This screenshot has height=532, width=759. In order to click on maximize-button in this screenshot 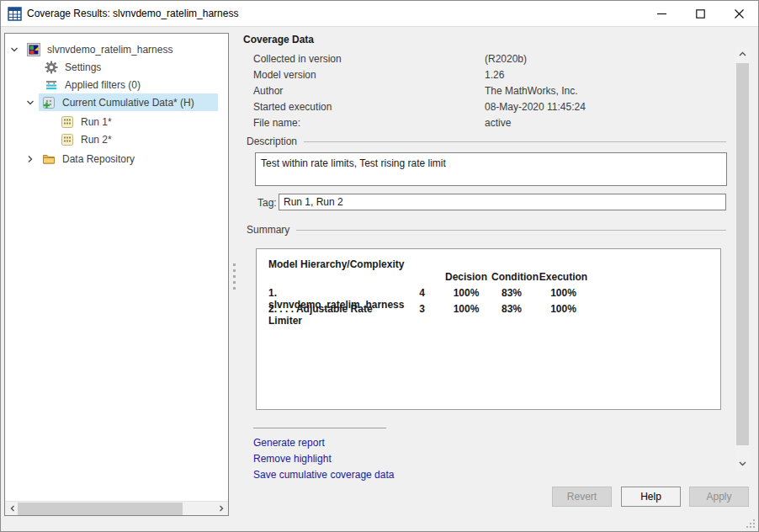, I will do `click(700, 13)`.